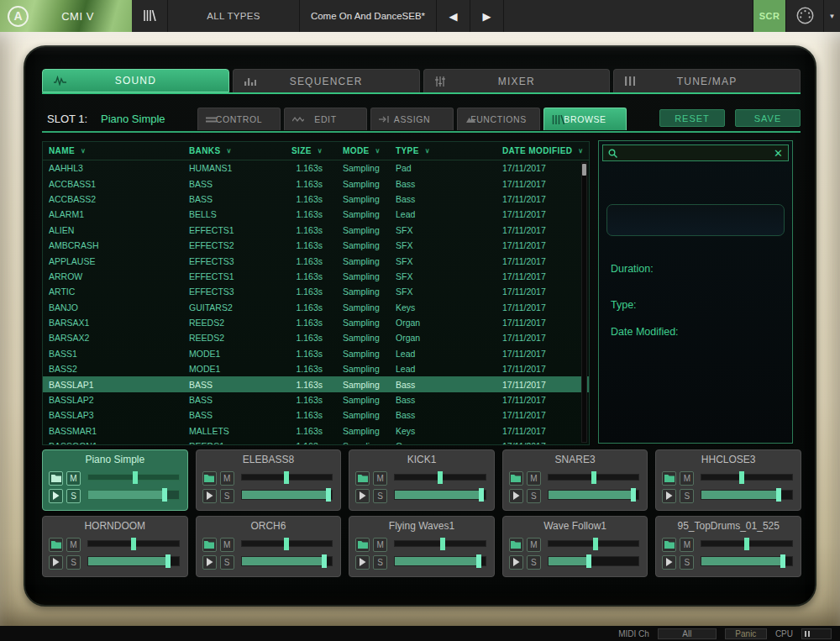 The width and height of the screenshot is (840, 641). What do you see at coordinates (316, 384) in the screenshot?
I see `table-row: BASSLAP1BASS1.163sSamplingBass17/11/2017` at bounding box center [316, 384].